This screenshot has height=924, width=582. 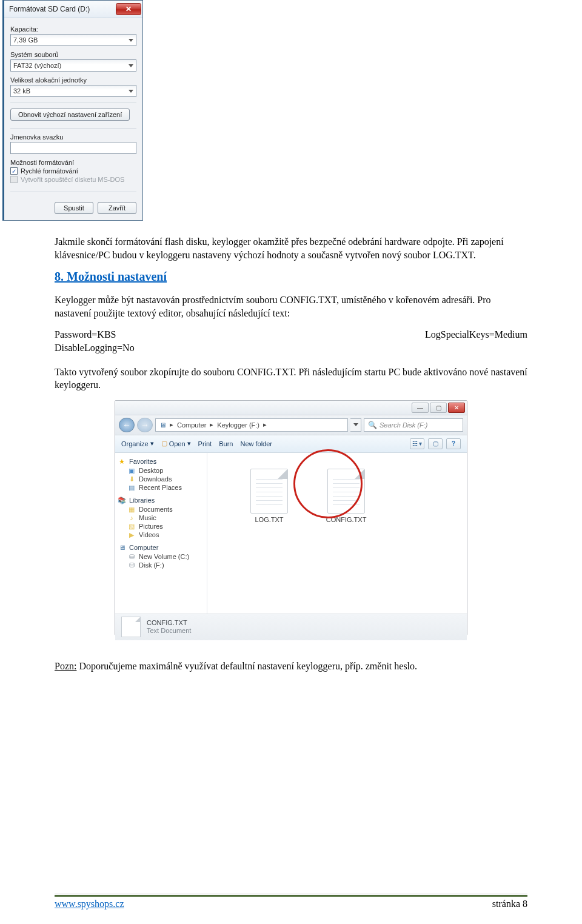 What do you see at coordinates (269, 520) in the screenshot?
I see `file-label: LOG.TXT` at bounding box center [269, 520].